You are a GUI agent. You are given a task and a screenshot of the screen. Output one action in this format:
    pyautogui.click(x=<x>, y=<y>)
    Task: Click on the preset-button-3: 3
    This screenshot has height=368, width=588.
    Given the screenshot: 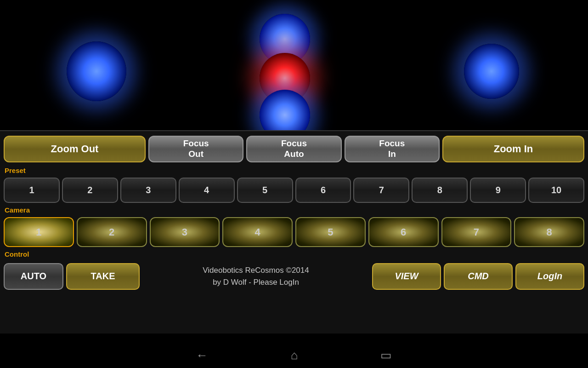 What is the action you would take?
    pyautogui.click(x=148, y=190)
    